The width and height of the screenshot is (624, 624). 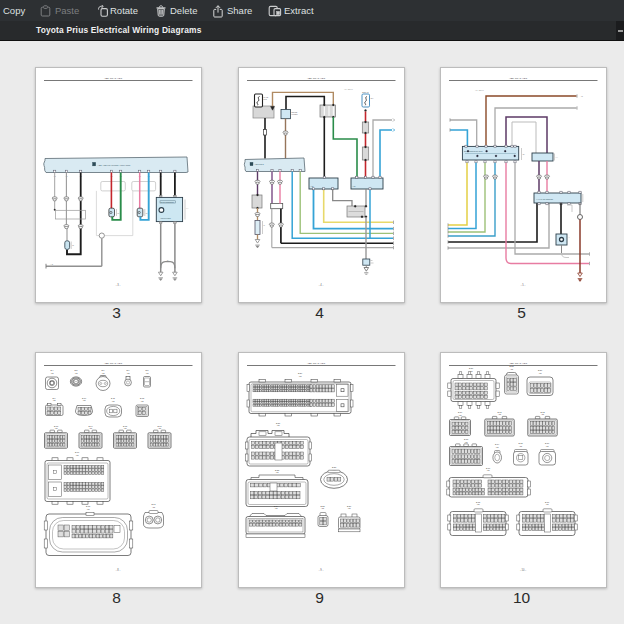 What do you see at coordinates (474, 151) in the screenshot?
I see `svg-text: SKID CONTROL ECU` at bounding box center [474, 151].